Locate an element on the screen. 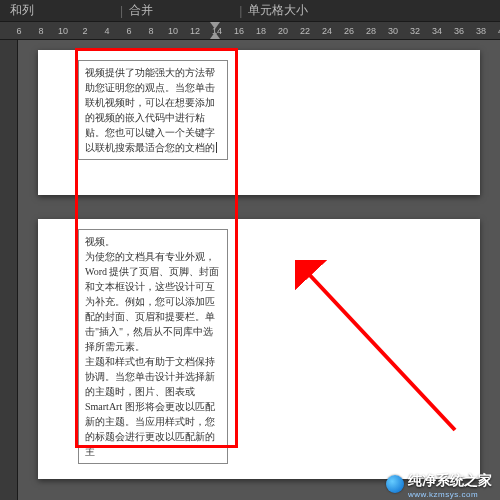 This screenshot has width=500, height=500. ruler-tick: 34 is located at coordinates (437, 31).